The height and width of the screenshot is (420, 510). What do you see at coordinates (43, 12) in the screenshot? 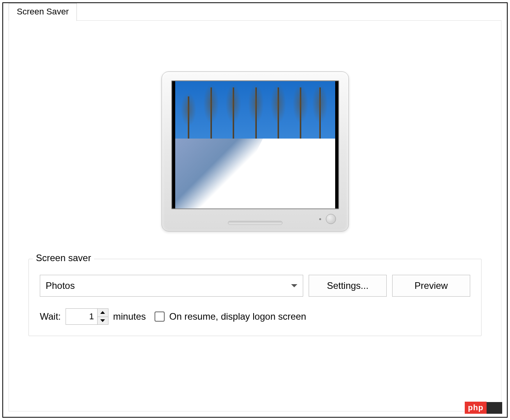
I see `tab-label: Screen Saver` at bounding box center [43, 12].